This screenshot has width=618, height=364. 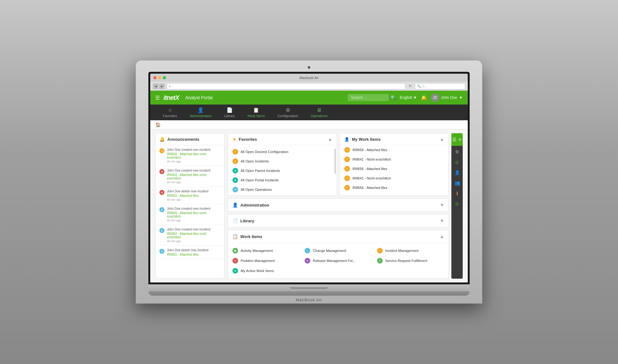 What do you see at coordinates (266, 261) in the screenshot?
I see `list-item: !! Problem Management` at bounding box center [266, 261].